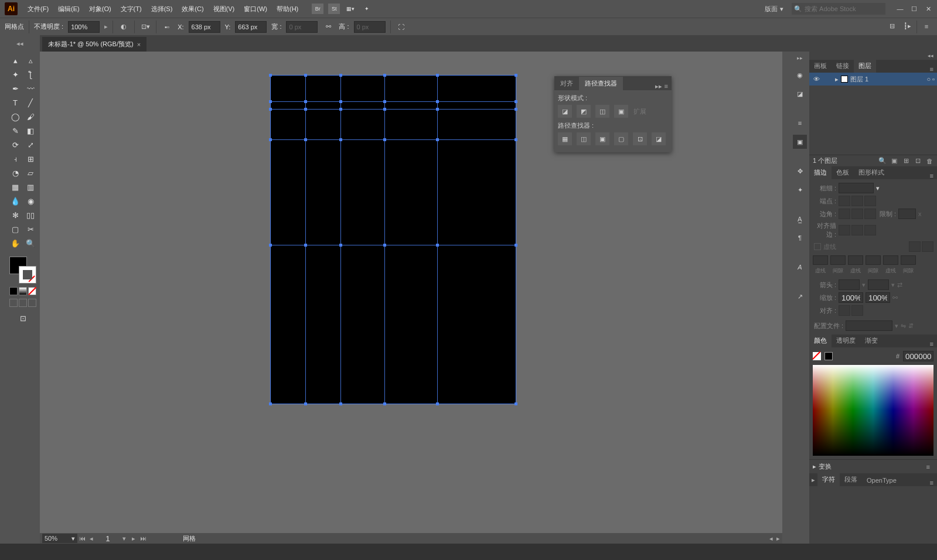 The width and height of the screenshot is (937, 560). What do you see at coordinates (15, 117) in the screenshot?
I see `ellipse-tool: ◯` at bounding box center [15, 117].